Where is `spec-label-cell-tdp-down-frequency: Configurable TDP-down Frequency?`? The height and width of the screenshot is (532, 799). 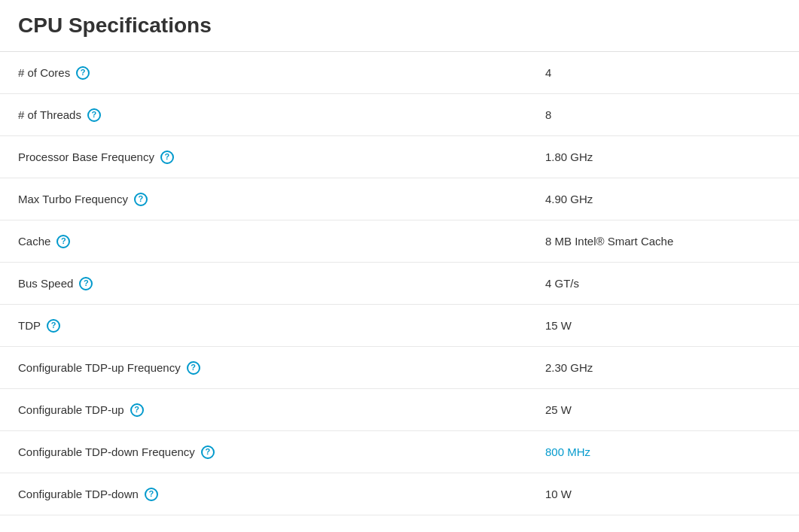
spec-label-cell-tdp-down-frequency: Configurable TDP-down Frequency? is located at coordinates (282, 452).